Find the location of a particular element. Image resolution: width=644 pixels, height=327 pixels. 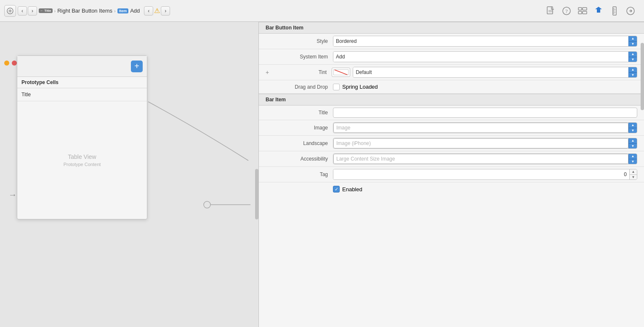

nav-circle-button is located at coordinates (10, 11).